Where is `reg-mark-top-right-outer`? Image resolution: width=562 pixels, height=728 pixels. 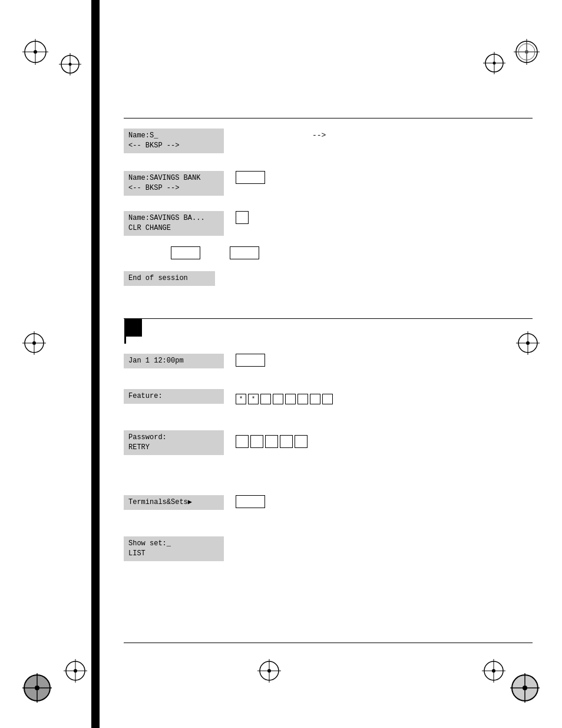 reg-mark-top-right-outer is located at coordinates (527, 53).